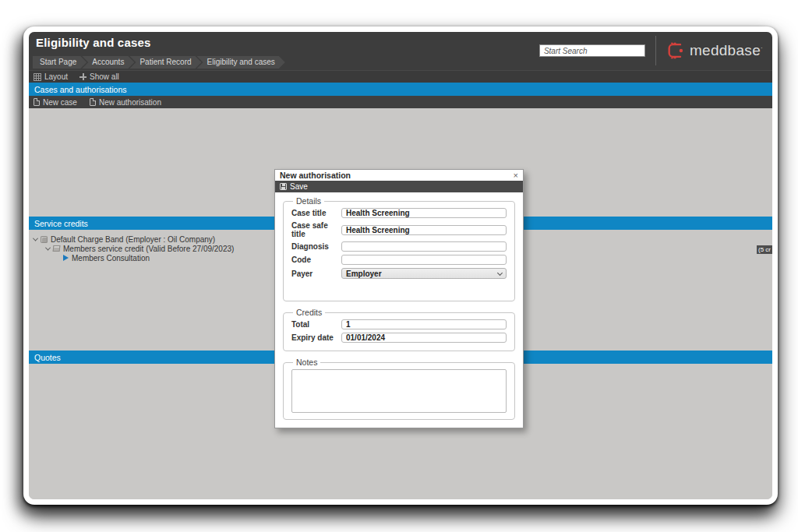 The image size is (798, 532). What do you see at coordinates (316, 338) in the screenshot?
I see `expiry-date-label: Expiry date` at bounding box center [316, 338].